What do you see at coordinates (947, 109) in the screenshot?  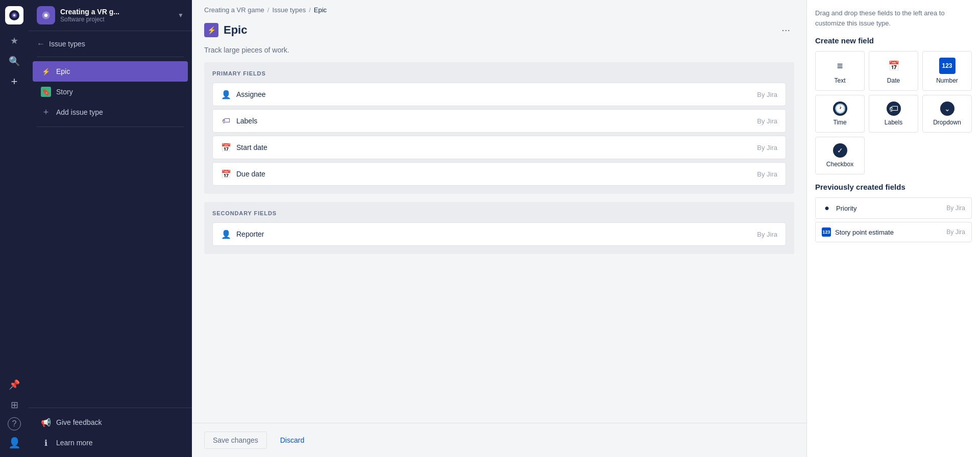 I see `dropdown-type-icon: ⌄` at bounding box center [947, 109].